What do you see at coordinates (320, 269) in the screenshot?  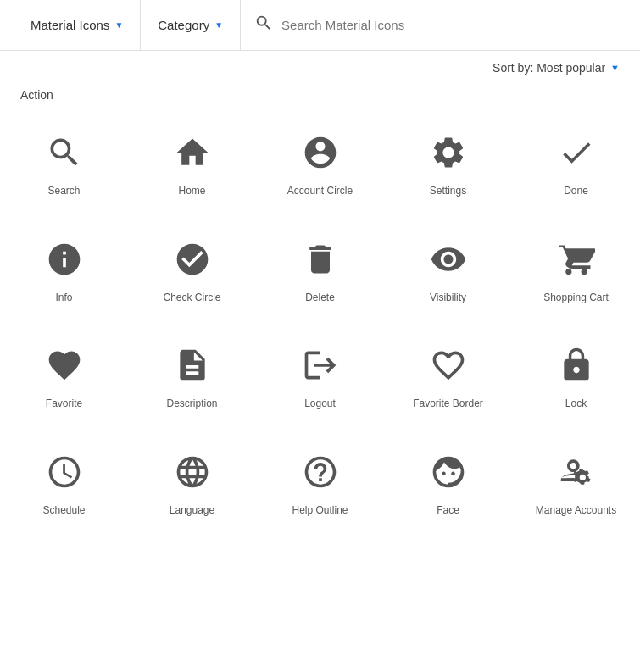 I see `icon-item-delete: Delete` at bounding box center [320, 269].